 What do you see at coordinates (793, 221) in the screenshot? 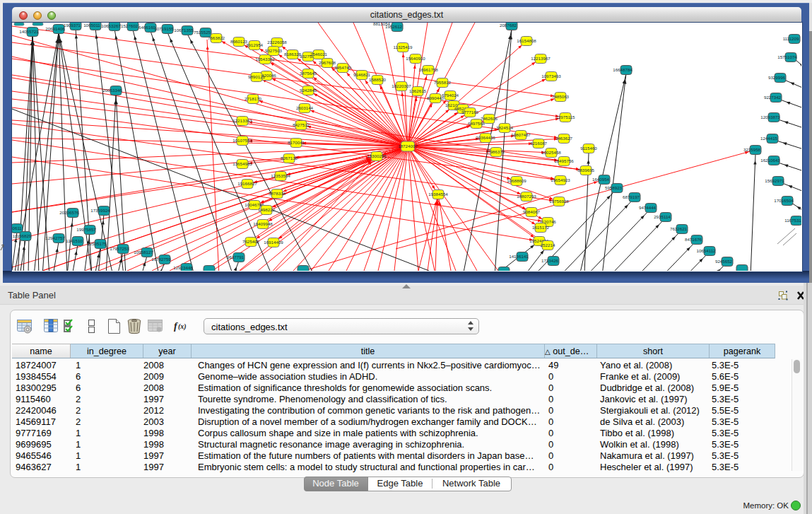
I see `svg-text: 1167531` at bounding box center [793, 221].